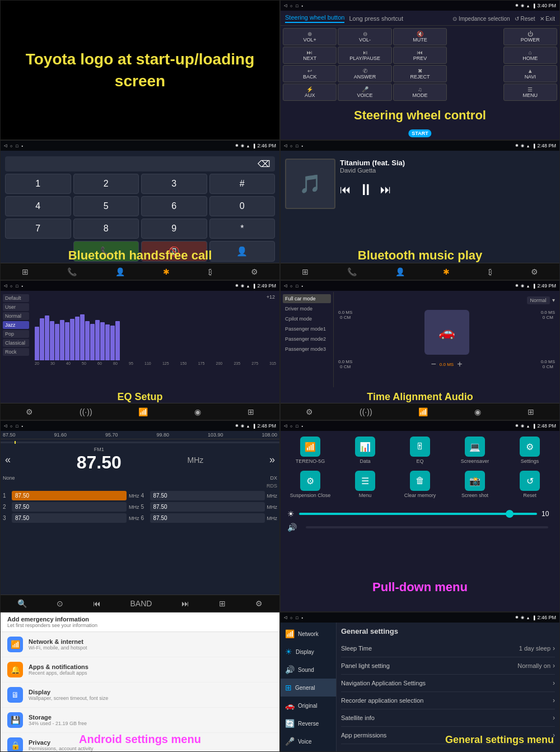  Describe the element at coordinates (22, 604) in the screenshot. I see `nav-radio-search: 🔍` at that location.